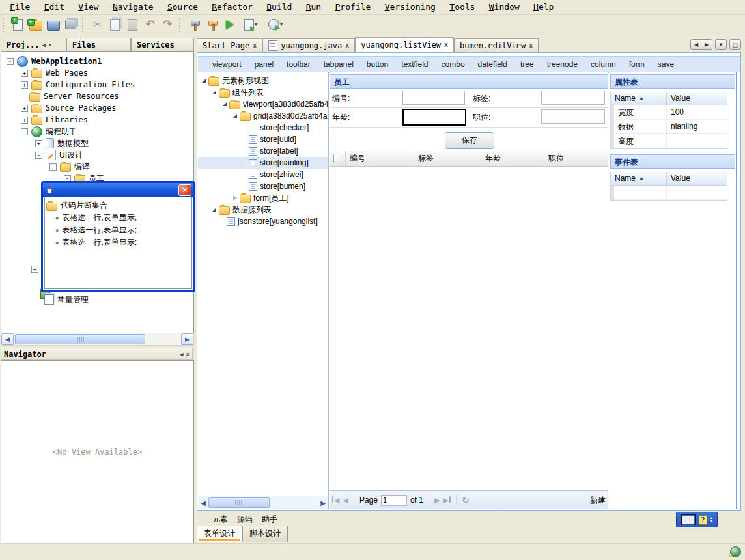  What do you see at coordinates (194, 25) in the screenshot?
I see `build-project-button` at bounding box center [194, 25].